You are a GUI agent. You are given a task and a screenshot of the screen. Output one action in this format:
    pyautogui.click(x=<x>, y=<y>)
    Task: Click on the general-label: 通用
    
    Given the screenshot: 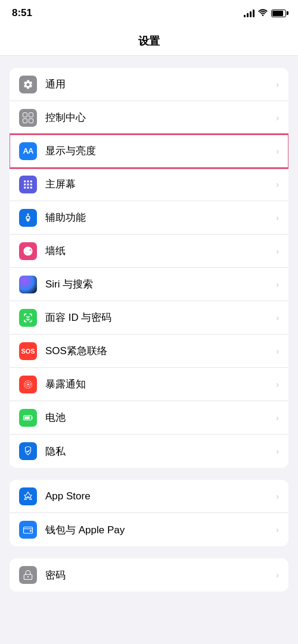 What is the action you would take?
    pyautogui.click(x=161, y=85)
    